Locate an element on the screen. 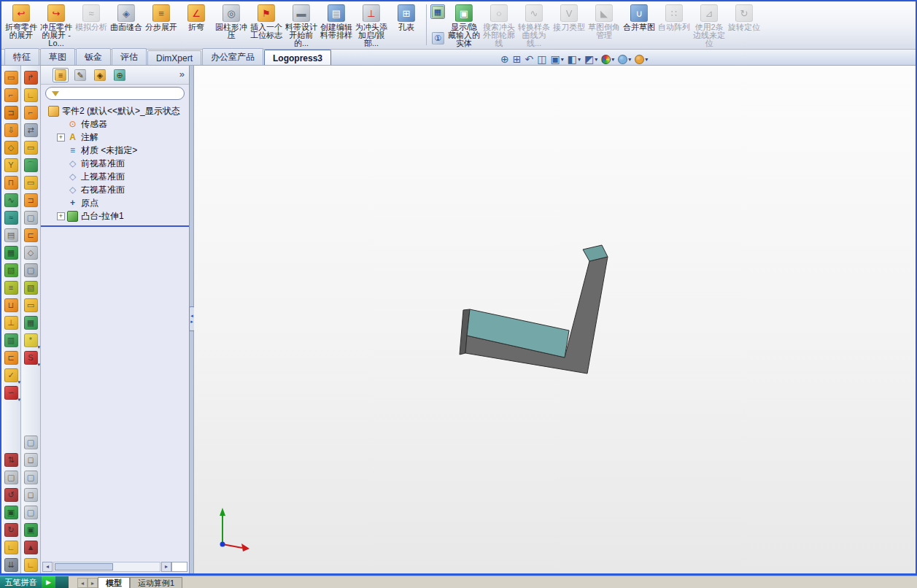  model-tab-scroll-left: ◂ is located at coordinates (82, 583).